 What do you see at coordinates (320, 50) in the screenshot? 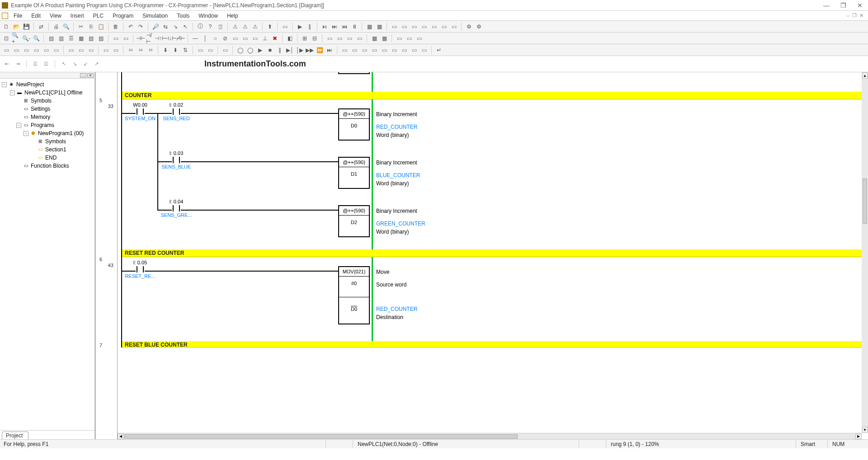
I see `ff-icon: ⏩` at bounding box center [320, 50].